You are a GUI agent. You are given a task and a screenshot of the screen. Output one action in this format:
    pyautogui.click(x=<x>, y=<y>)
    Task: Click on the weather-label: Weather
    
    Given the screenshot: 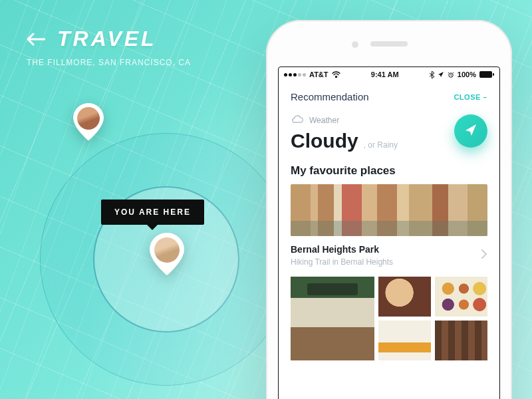 What is the action you would take?
    pyautogui.click(x=325, y=120)
    